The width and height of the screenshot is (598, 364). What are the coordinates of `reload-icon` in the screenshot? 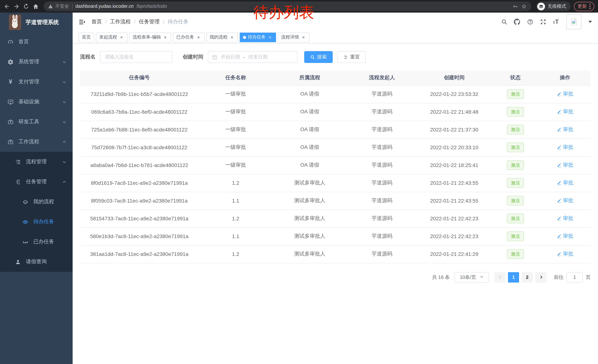 It's located at (26, 6).